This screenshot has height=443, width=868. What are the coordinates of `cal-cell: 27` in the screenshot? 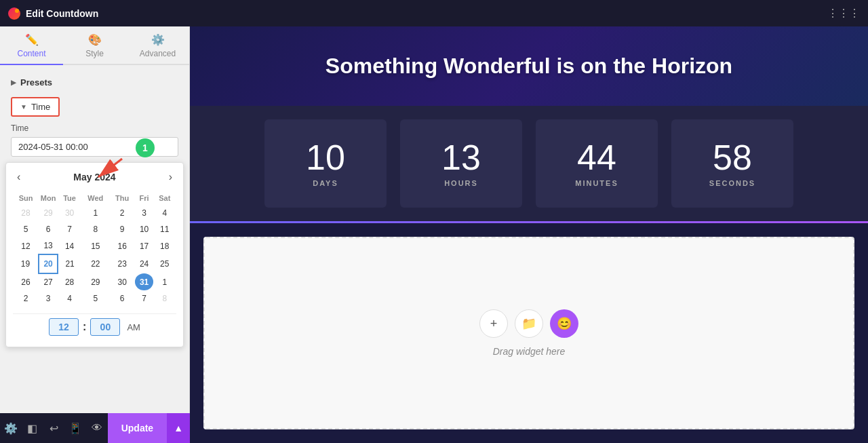 It's located at (48, 282).